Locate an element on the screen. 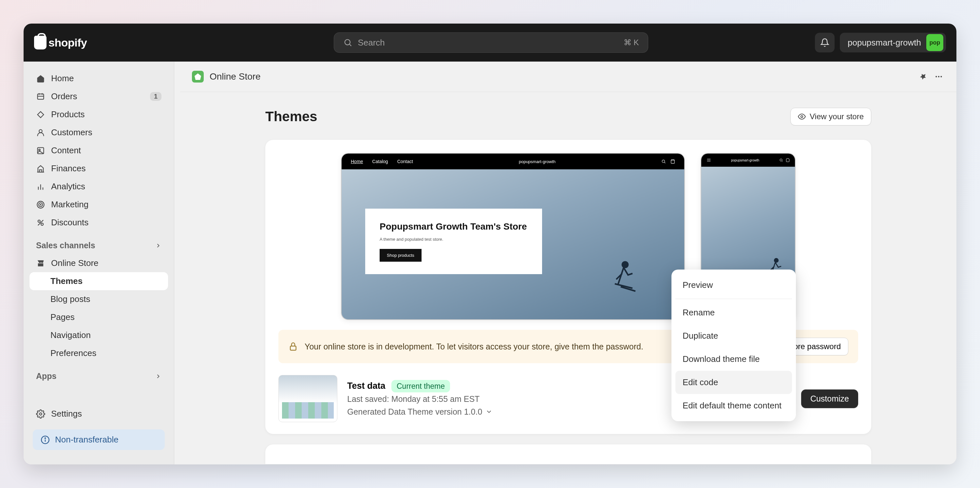 The width and height of the screenshot is (980, 488). sidebar-item-label: Orders is located at coordinates (64, 97).